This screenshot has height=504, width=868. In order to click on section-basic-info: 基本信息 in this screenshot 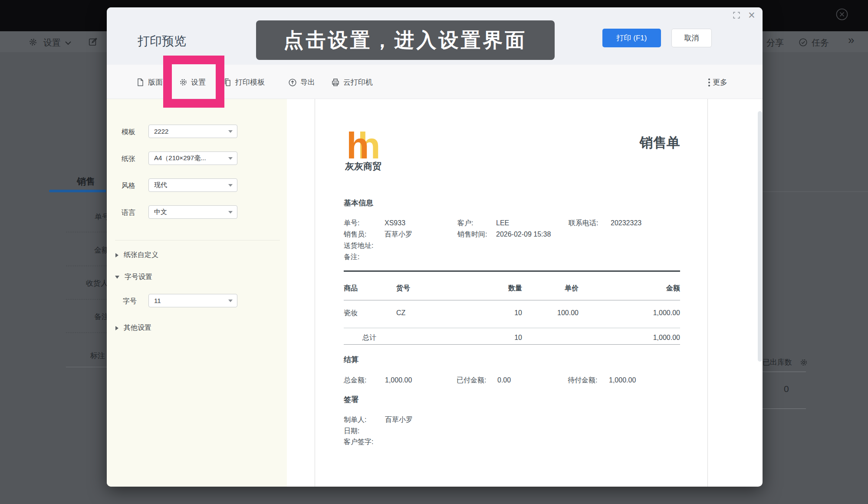, I will do `click(358, 203)`.